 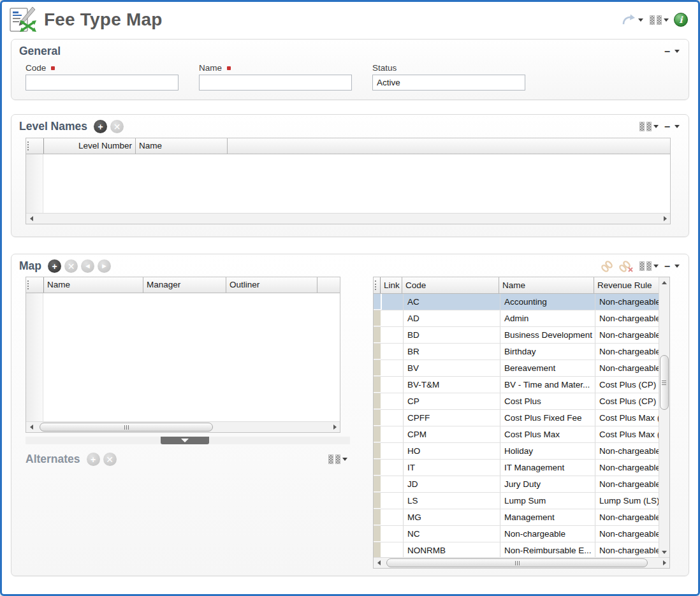 What do you see at coordinates (664, 282) in the screenshot?
I see `scroll-up-icon` at bounding box center [664, 282].